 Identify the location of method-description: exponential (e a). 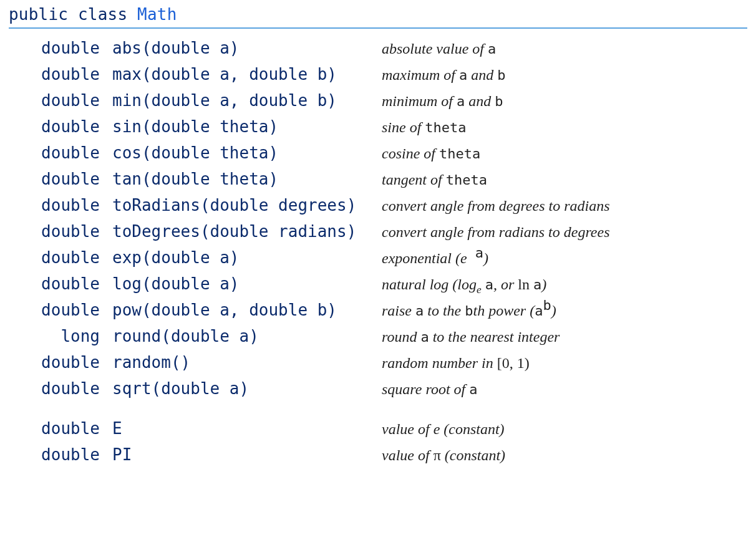
(435, 258).